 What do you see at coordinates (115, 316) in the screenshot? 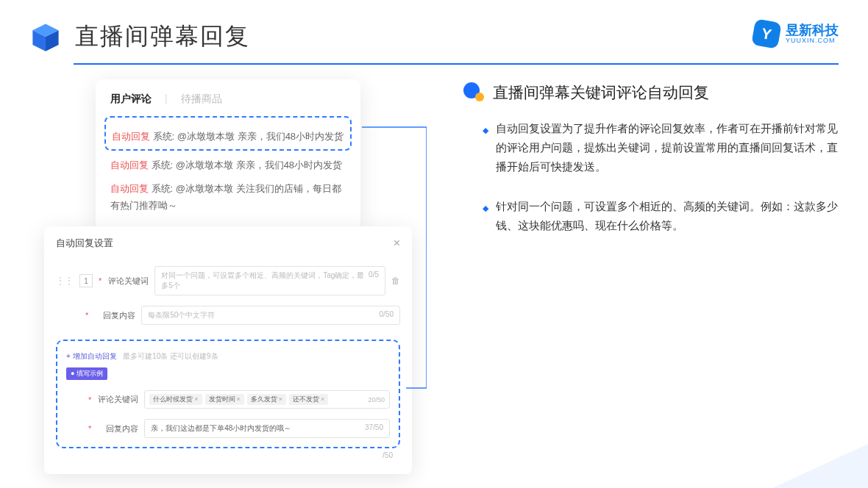
I see `content-label: 回复内容` at bounding box center [115, 316].